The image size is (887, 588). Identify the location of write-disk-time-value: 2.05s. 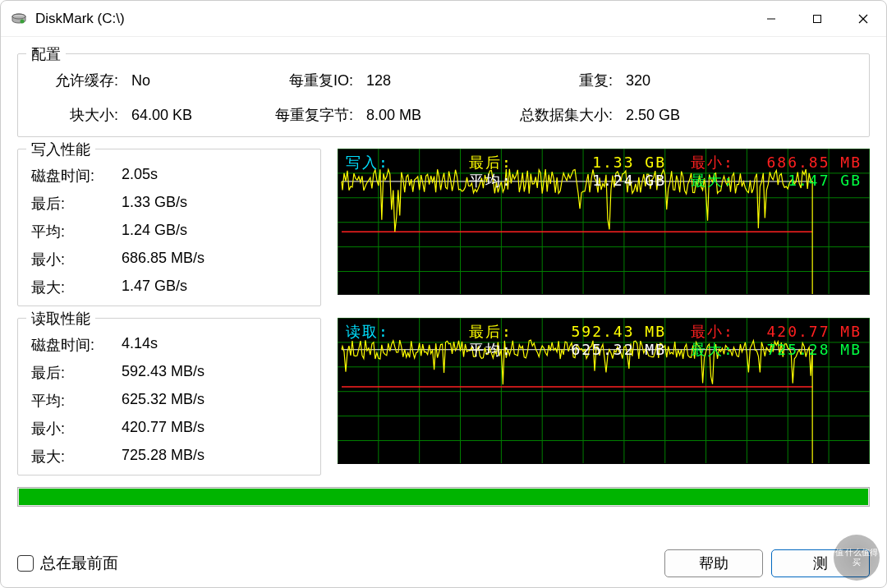
(214, 176).